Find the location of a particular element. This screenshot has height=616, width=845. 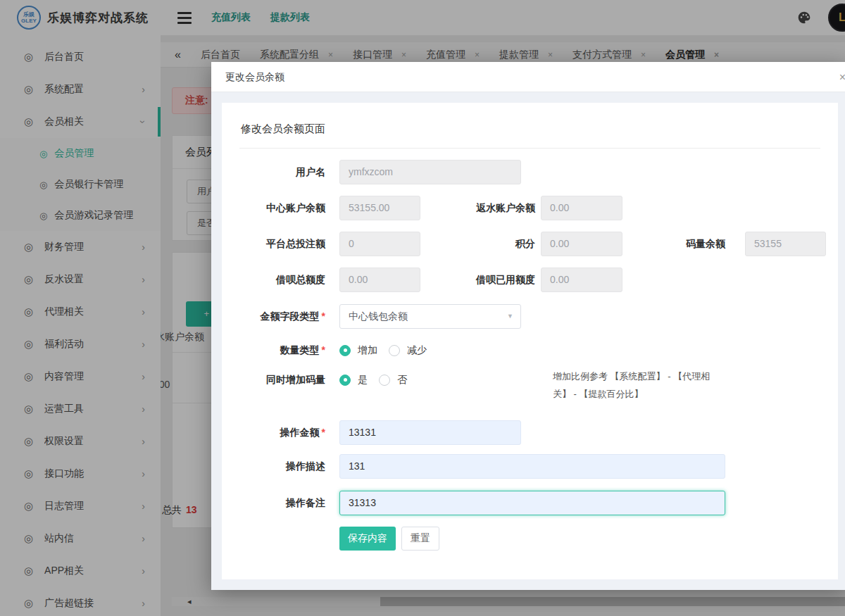

reset-button: 重置 is located at coordinates (420, 539).